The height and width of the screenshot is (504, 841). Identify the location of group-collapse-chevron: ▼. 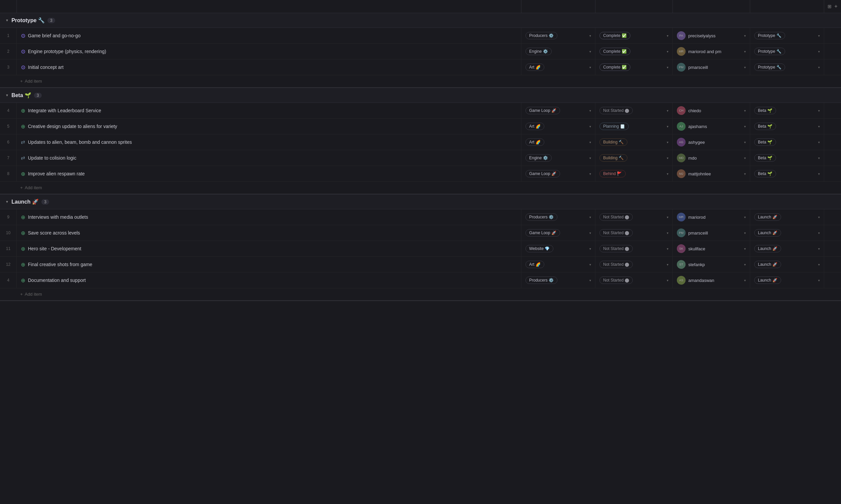
(7, 95).